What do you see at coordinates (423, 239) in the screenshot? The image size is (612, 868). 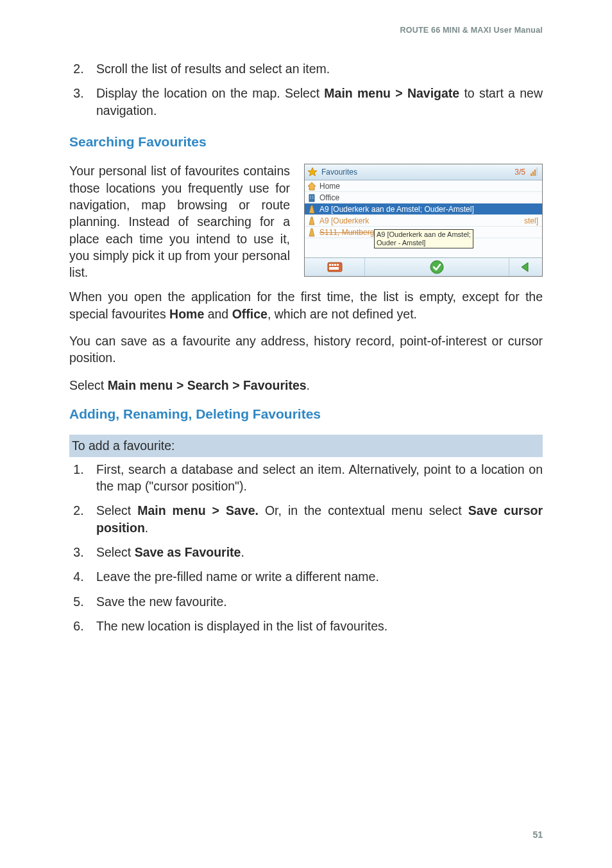 I see `row-tooltip: A9 [Ouderkerk aan de Amstel; Ouder - Ams…` at bounding box center [423, 239].